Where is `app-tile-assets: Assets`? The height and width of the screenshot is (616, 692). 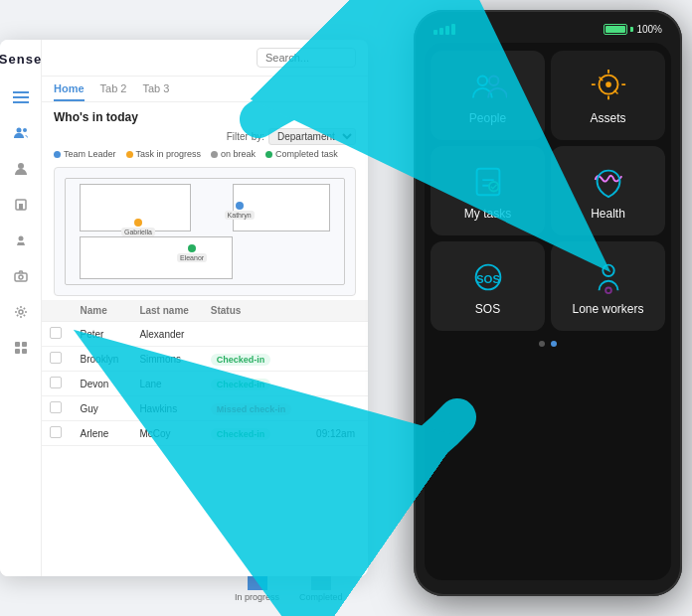
app-tile-assets: Assets is located at coordinates (608, 95).